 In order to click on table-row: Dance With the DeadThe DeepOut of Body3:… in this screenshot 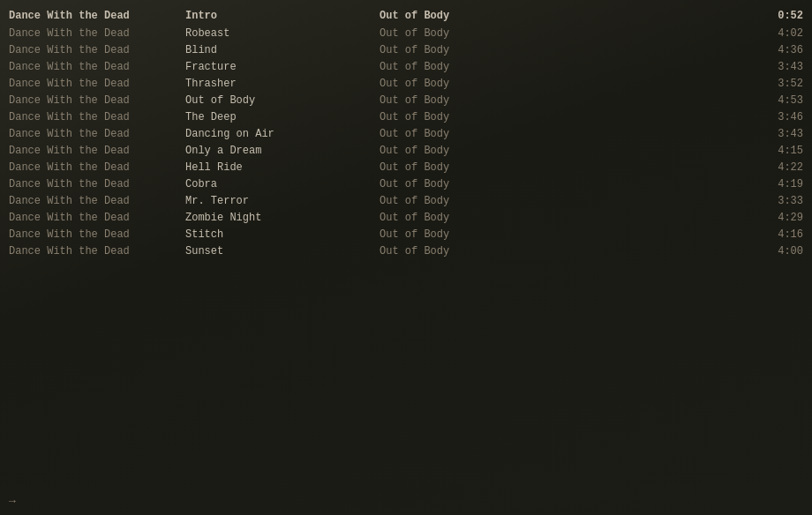, I will do `click(406, 116)`.